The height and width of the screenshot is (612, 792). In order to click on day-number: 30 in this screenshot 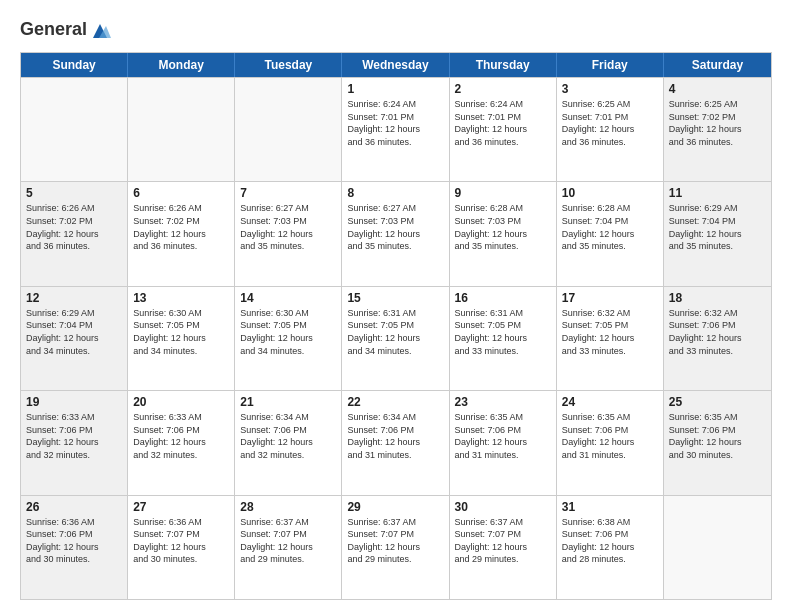, I will do `click(503, 507)`.